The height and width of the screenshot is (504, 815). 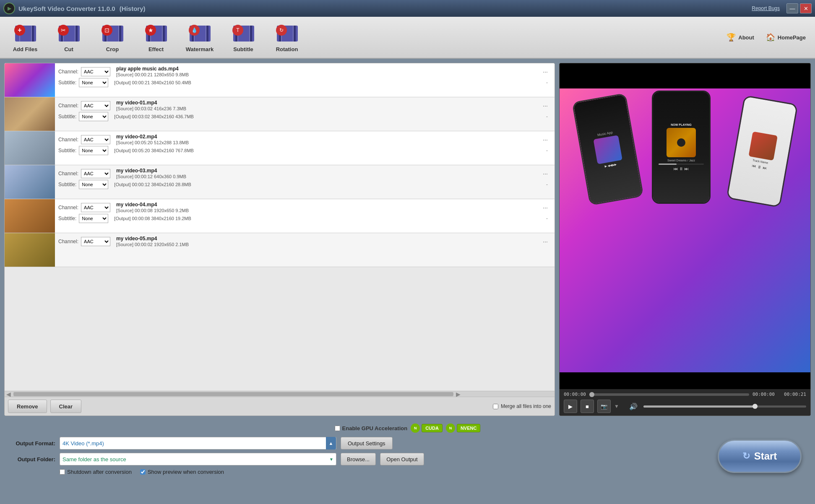 I want to click on file-output-info: [Output] 00:00:12 3840x2160 28.8MB, so click(x=327, y=184).